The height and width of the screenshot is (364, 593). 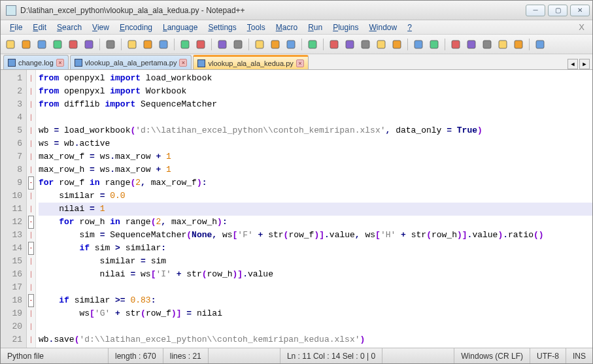 What do you see at coordinates (315, 105) in the screenshot?
I see `code-line: from difflib import SequenceMatcher` at bounding box center [315, 105].